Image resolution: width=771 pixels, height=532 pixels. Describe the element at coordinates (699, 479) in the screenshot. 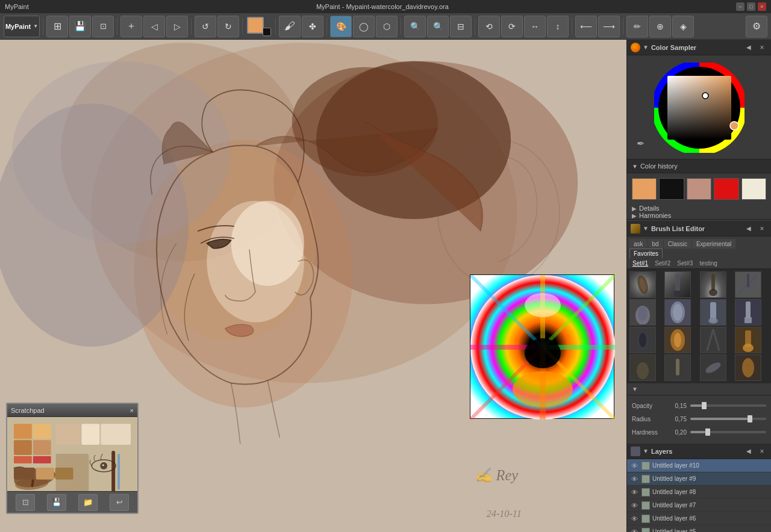

I see `layer-row-9: 👁 Untitled layer #9` at that location.